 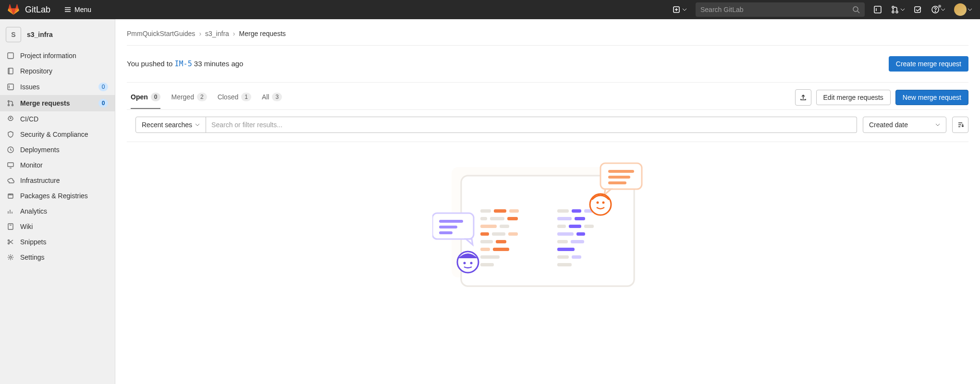 What do you see at coordinates (202, 97) in the screenshot?
I see `tab-count: 2` at bounding box center [202, 97].